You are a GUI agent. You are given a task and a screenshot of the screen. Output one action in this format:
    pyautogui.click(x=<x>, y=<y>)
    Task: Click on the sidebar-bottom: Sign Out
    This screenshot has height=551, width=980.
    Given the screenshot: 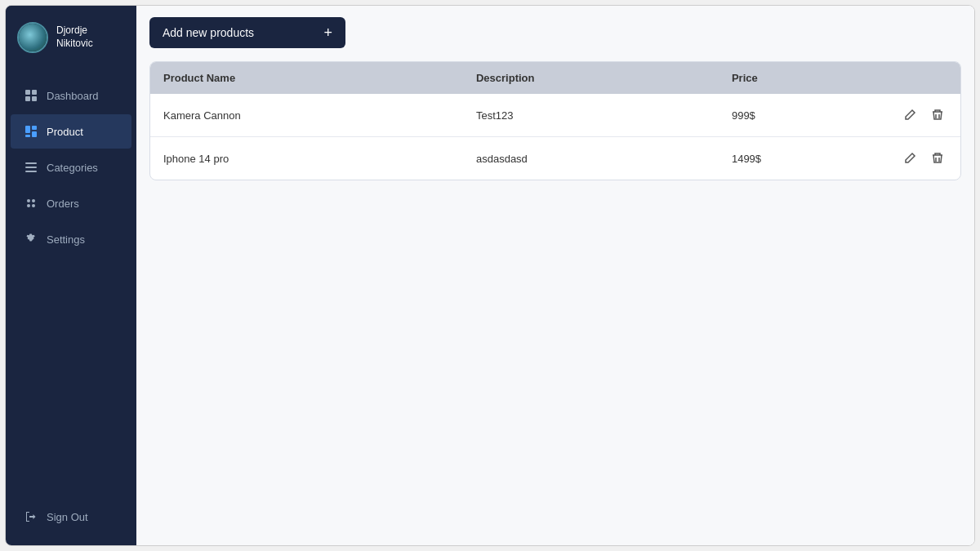 What is the action you would take?
    pyautogui.click(x=71, y=517)
    